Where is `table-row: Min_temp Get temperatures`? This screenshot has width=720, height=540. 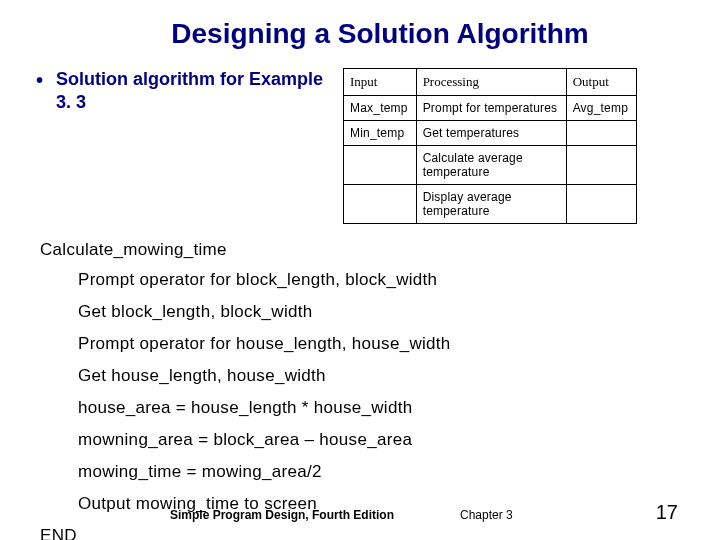
table-row: Min_temp Get temperatures is located at coordinates (490, 134).